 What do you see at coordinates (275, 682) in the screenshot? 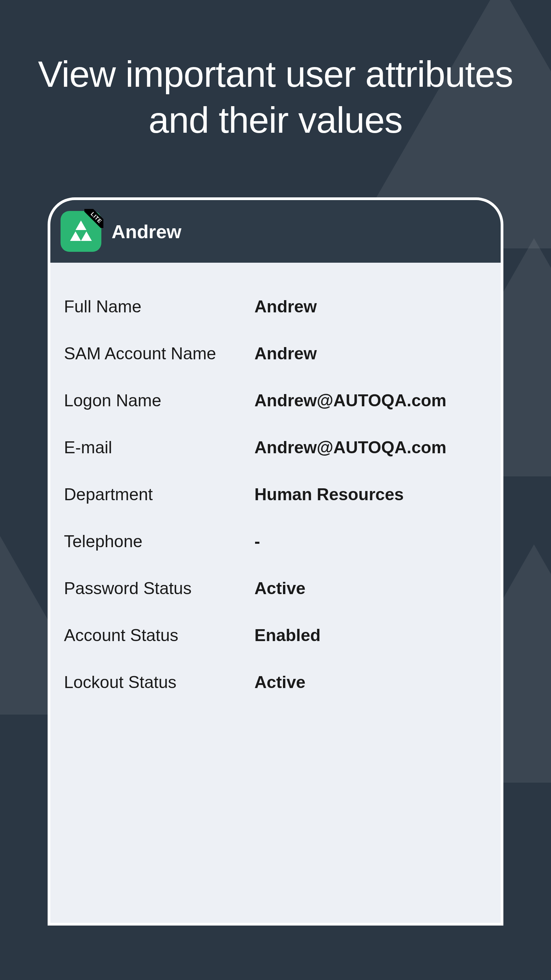
I see `attribute-row: Lockout Status Active` at bounding box center [275, 682].